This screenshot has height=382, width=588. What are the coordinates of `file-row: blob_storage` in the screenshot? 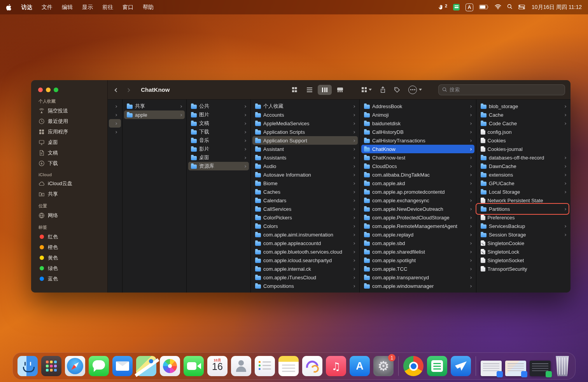 It's located at (523, 106).